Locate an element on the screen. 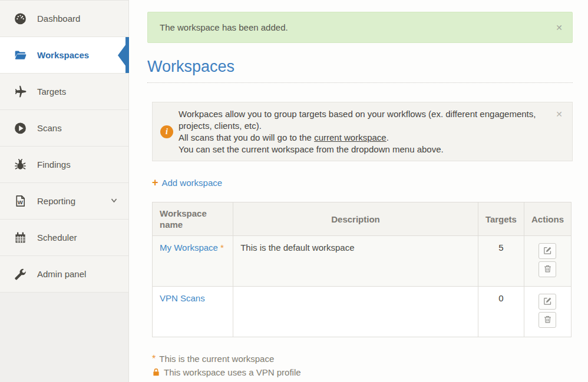 The height and width of the screenshot is (382, 588). header-description: Description is located at coordinates (356, 219).